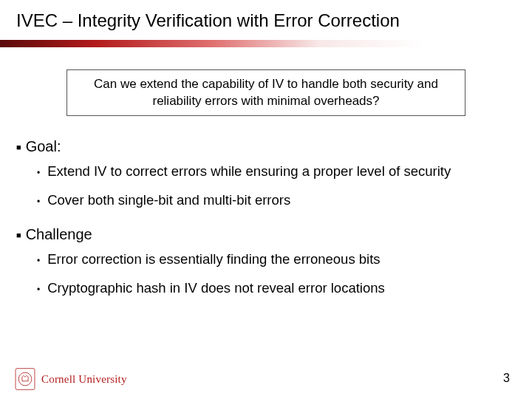  Describe the element at coordinates (507, 378) in the screenshot. I see `page-number: 3` at that location.